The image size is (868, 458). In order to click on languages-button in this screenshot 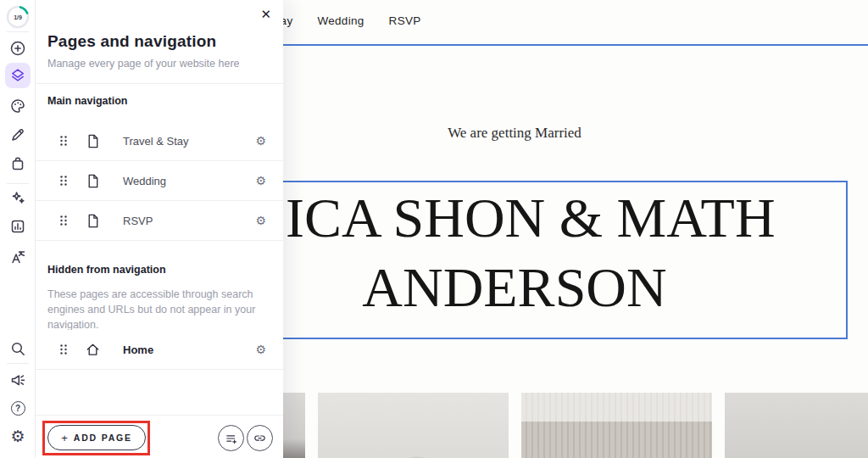, I will do `click(18, 257)`.